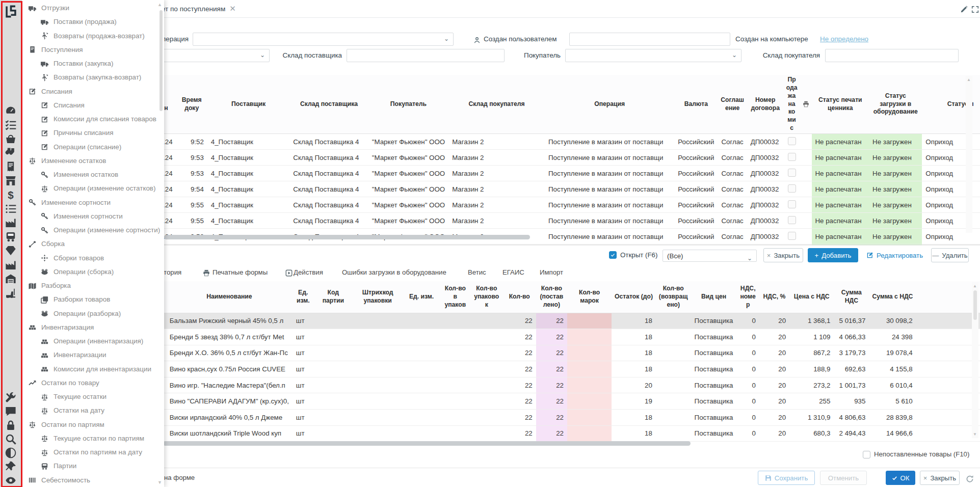 The image size is (980, 487). I want to click on column-header: Время доку, so click(192, 104).